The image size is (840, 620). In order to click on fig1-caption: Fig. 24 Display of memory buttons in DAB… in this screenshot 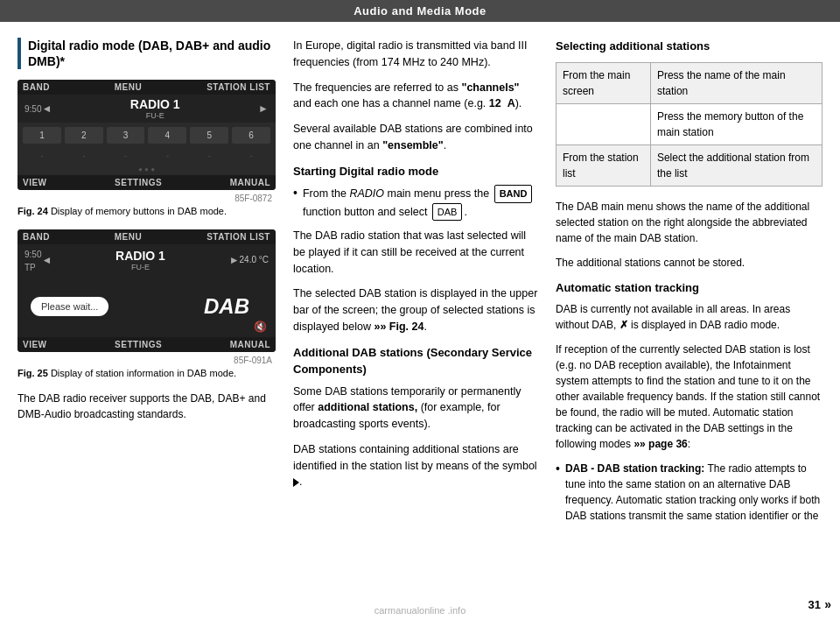, I will do `click(147, 212)`.